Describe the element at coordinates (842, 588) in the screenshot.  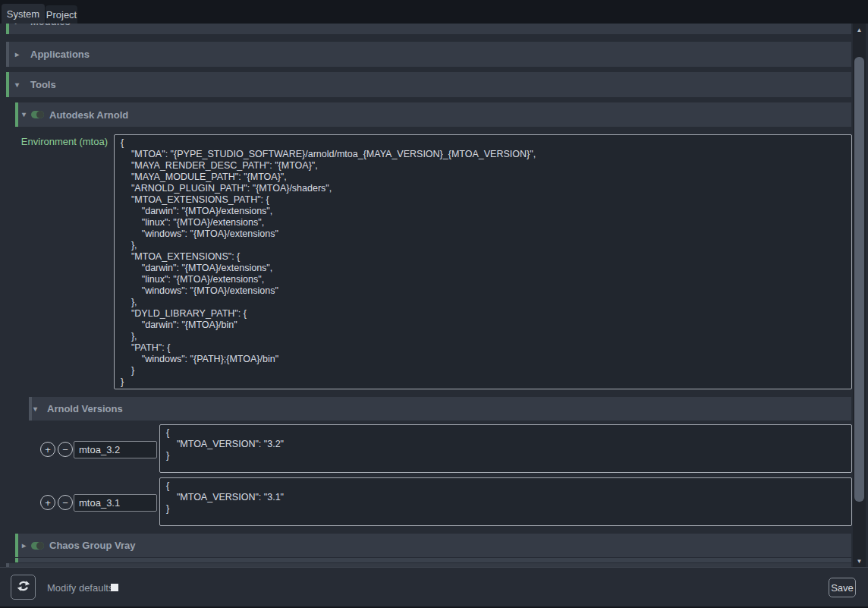
I see `save-button: Save` at that location.